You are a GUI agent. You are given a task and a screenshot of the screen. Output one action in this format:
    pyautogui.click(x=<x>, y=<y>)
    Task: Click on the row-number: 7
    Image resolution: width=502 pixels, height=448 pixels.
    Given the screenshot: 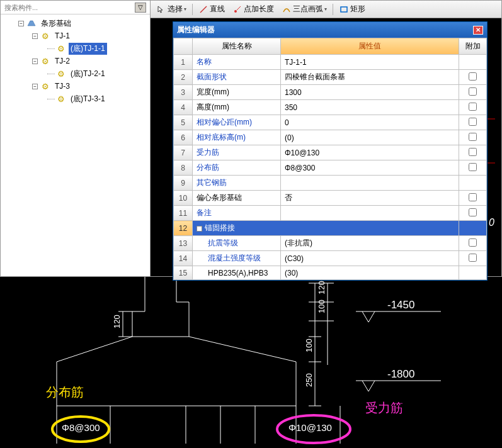 What is the action you would take?
    pyautogui.click(x=183, y=153)
    